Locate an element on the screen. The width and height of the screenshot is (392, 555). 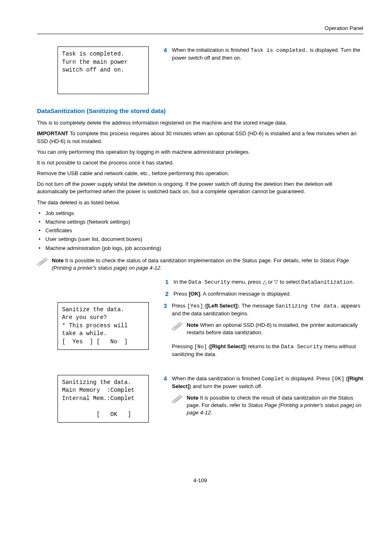
code-text: Sanitizing the data. is located at coordinates (307, 306).